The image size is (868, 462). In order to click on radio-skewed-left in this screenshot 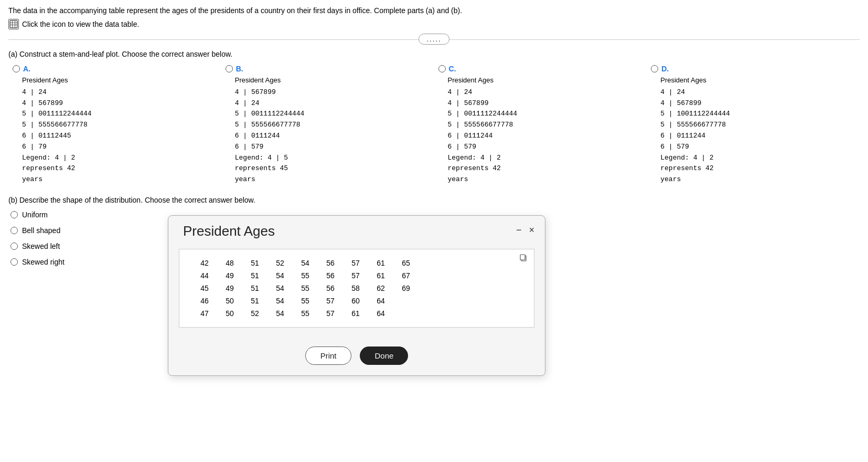, I will do `click(14, 246)`.